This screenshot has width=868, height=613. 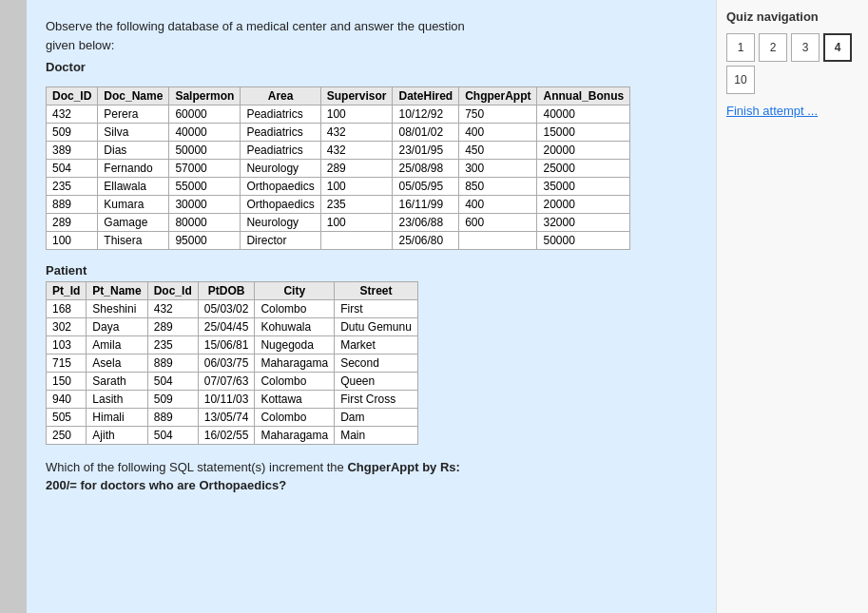 What do you see at coordinates (584, 167) in the screenshot?
I see `table-cell: 25000` at bounding box center [584, 167].